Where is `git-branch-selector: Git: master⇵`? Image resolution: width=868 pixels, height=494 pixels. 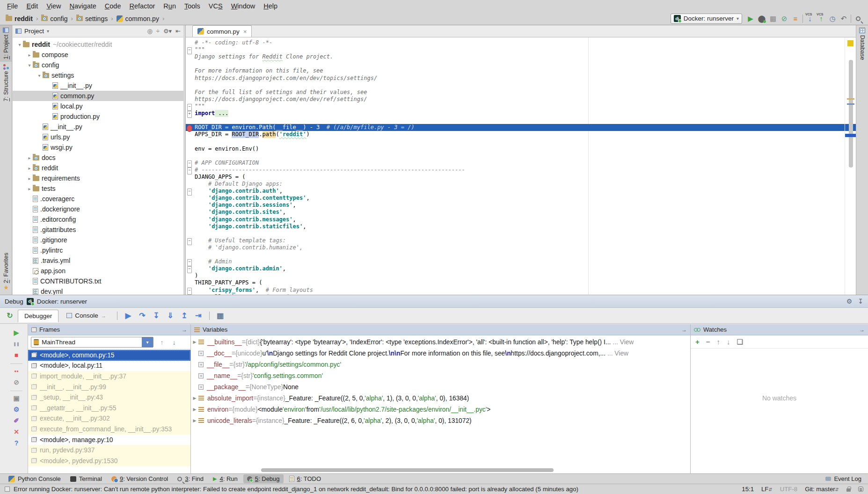 git-branch-selector: Git: master⇵ is located at coordinates (822, 489).